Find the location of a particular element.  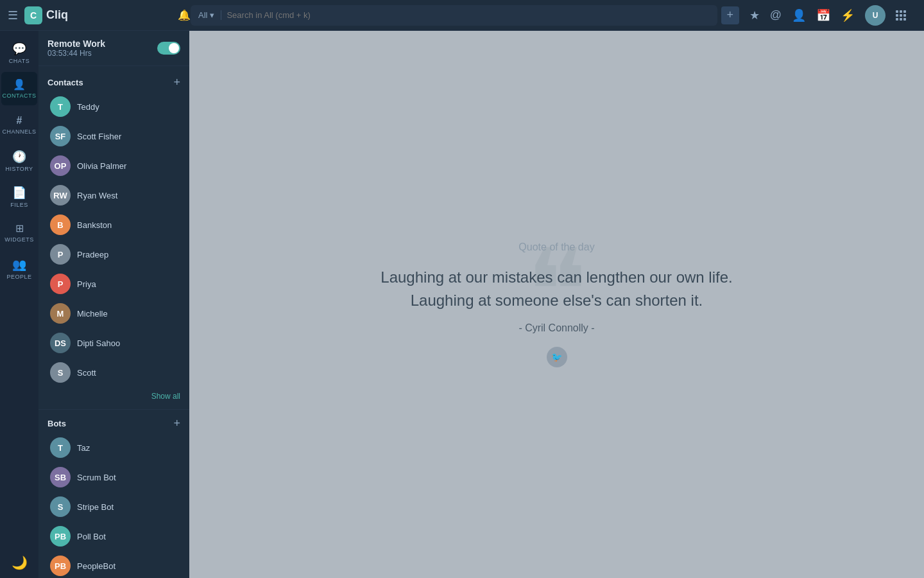

contact-name: Teddy is located at coordinates (89, 107).